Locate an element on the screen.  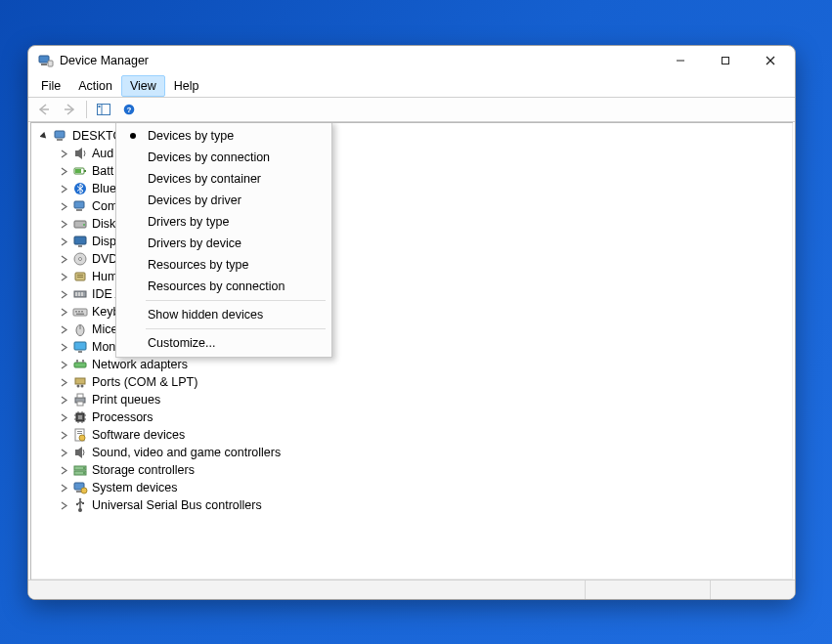
view-dropdown: Devices by typeDevices by connectionDevi… is located at coordinates (224, 240).